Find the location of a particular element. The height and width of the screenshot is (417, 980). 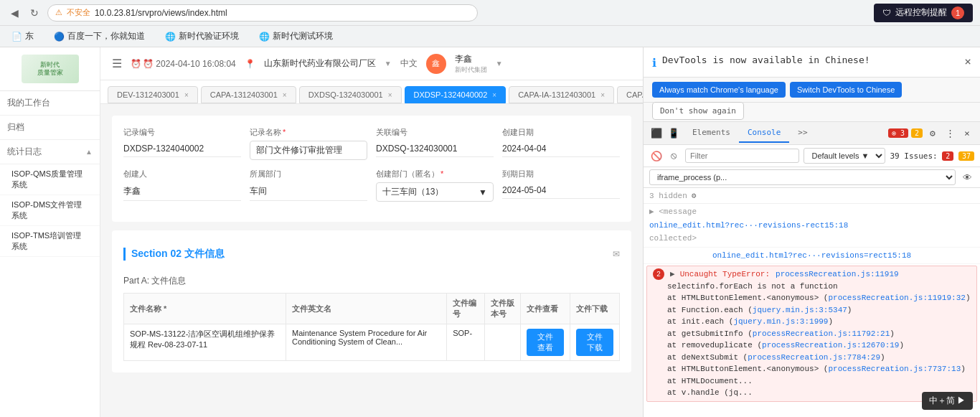

close-devtools-button: × is located at coordinates (967, 133).